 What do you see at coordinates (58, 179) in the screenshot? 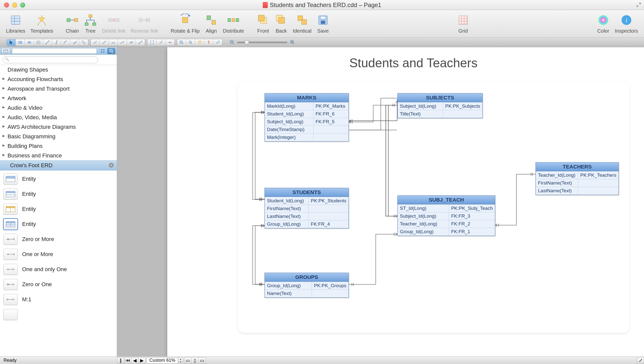
I see `shape-entity-1: Entity` at bounding box center [58, 179].